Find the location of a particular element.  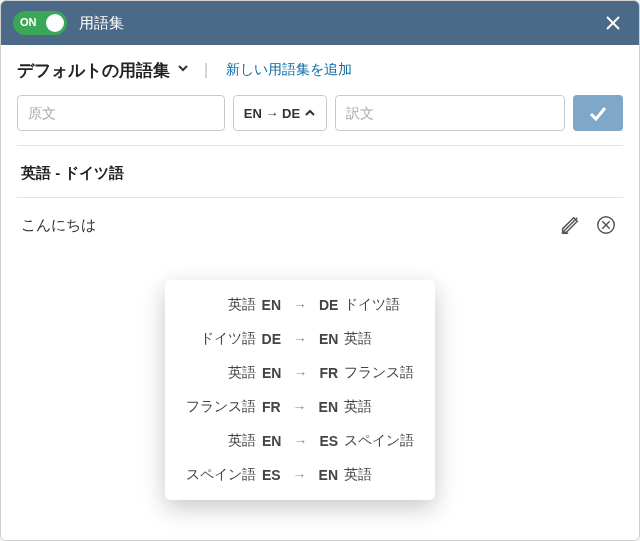

toggle-on-label: ON is located at coordinates (28, 22).